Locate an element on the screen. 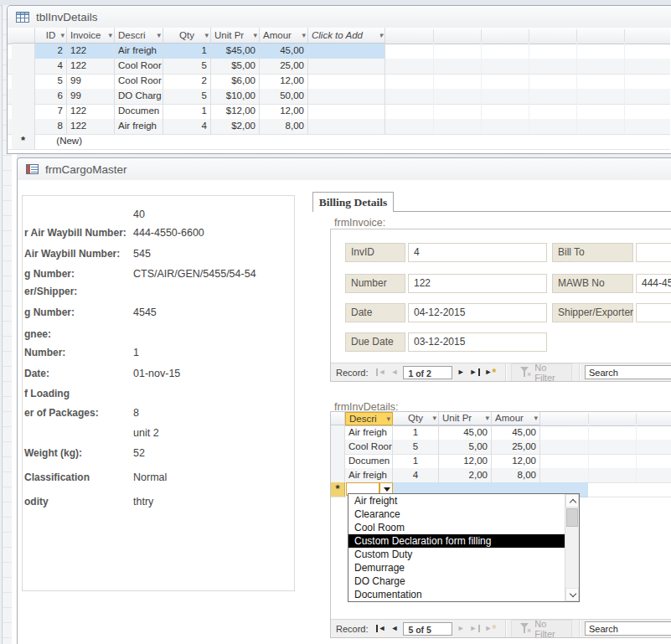  invoice-input-number: 122 is located at coordinates (477, 283).